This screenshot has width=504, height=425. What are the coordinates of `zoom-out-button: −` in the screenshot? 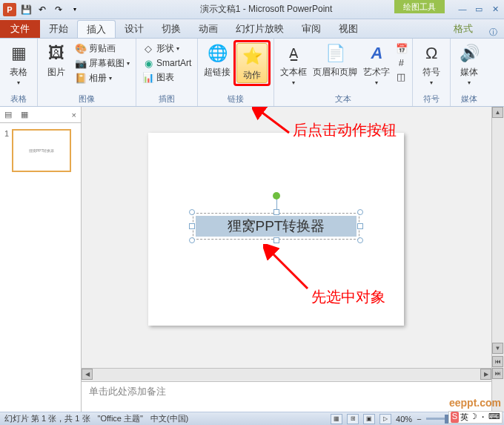 It's located at (419, 419).